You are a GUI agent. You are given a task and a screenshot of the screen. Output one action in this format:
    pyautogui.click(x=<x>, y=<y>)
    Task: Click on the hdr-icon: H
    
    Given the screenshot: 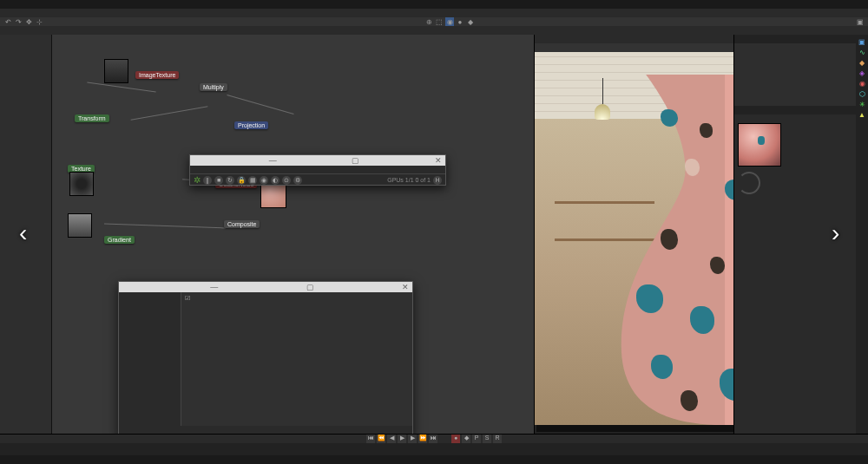 What is the action you would take?
    pyautogui.click(x=437, y=180)
    